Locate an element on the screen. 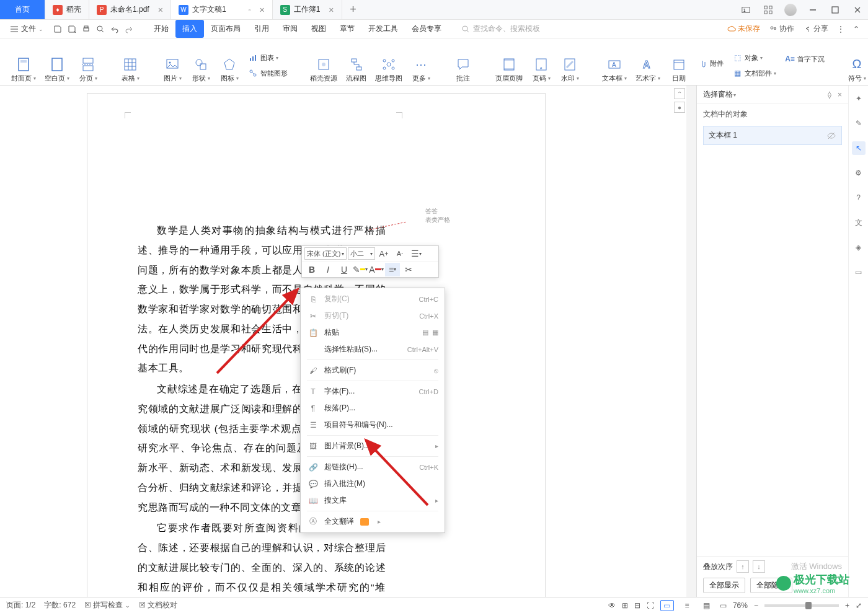 The width and height of the screenshot is (868, 613). ctx-picture-bg: 🖼图片背景(B)...▸ is located at coordinates (373, 446).